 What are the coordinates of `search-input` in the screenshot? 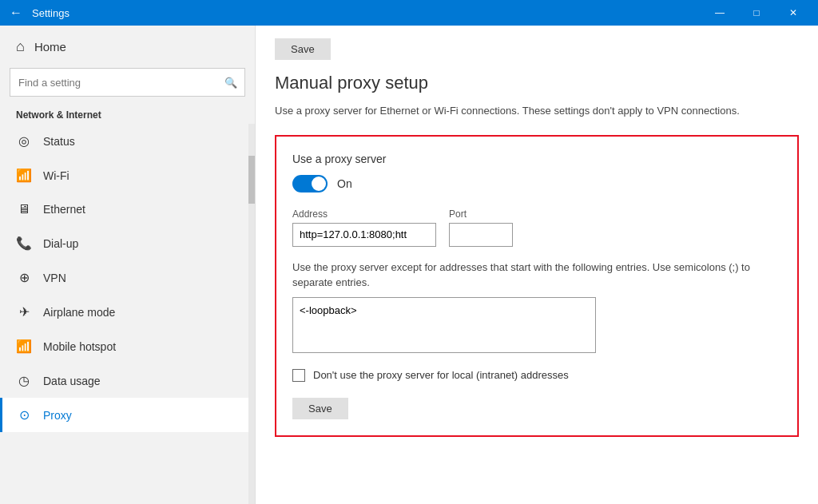 It's located at (128, 82).